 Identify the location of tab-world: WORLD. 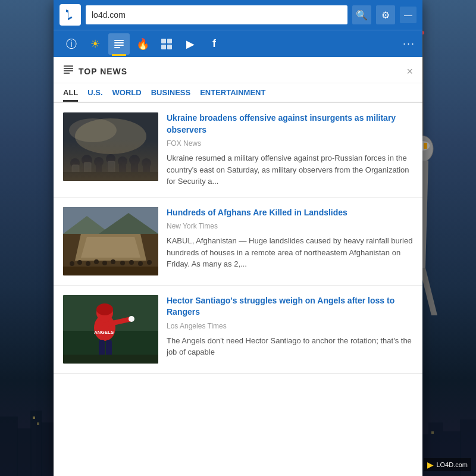
(127, 95).